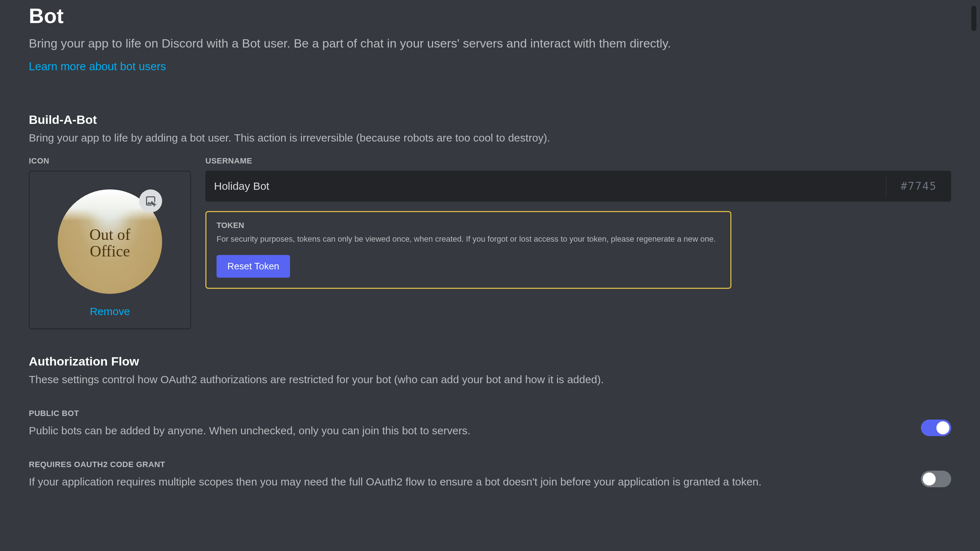 The height and width of the screenshot is (551, 980). Describe the element at coordinates (110, 161) in the screenshot. I see `icon-label: ICON` at that location.